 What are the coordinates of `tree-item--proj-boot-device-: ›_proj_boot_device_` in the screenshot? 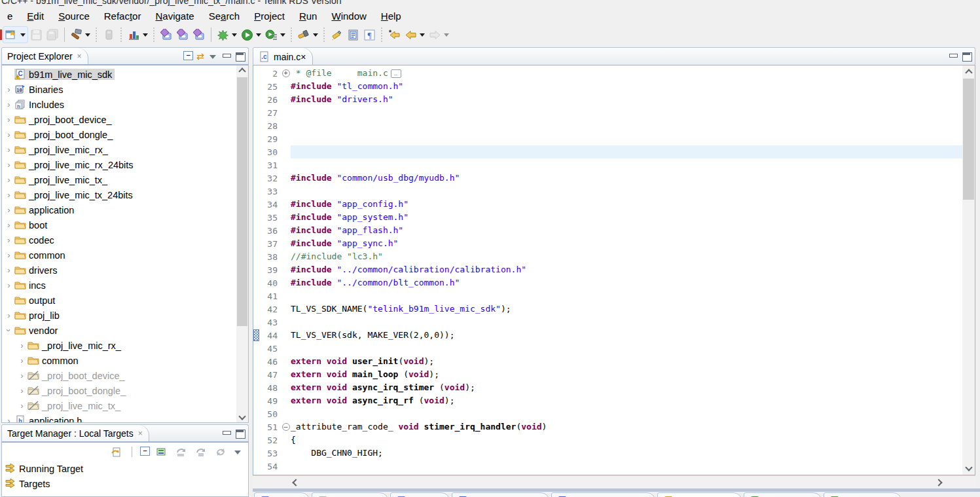 It's located at (119, 119).